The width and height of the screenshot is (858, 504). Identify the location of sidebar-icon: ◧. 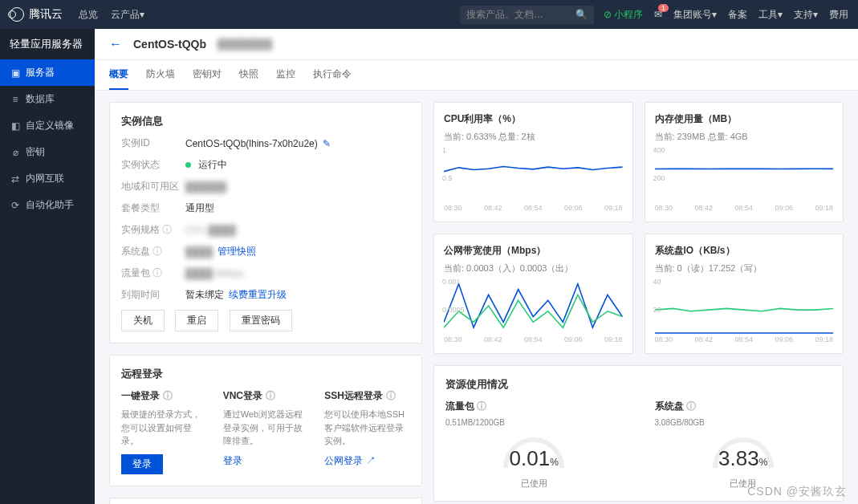
(15, 126).